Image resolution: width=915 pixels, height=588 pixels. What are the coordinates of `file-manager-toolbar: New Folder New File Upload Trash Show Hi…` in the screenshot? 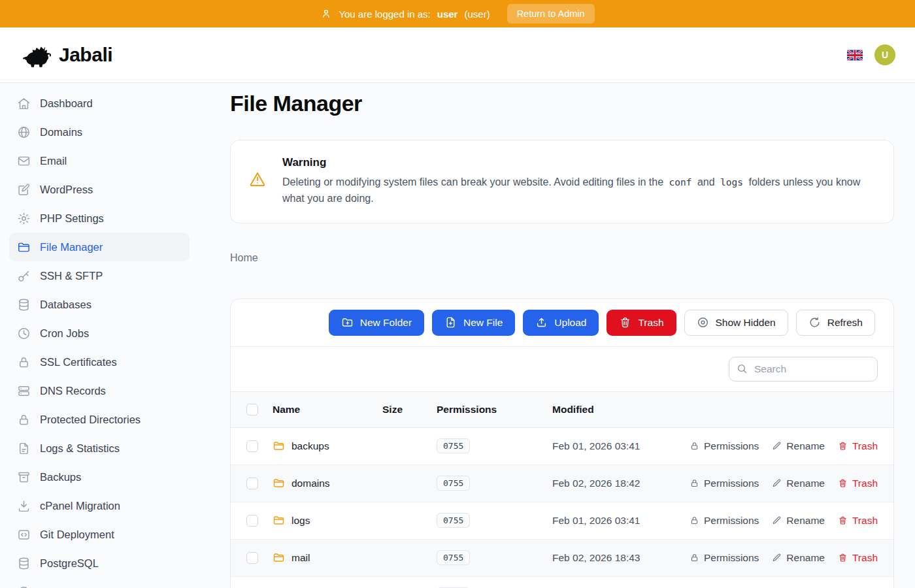 It's located at (562, 323).